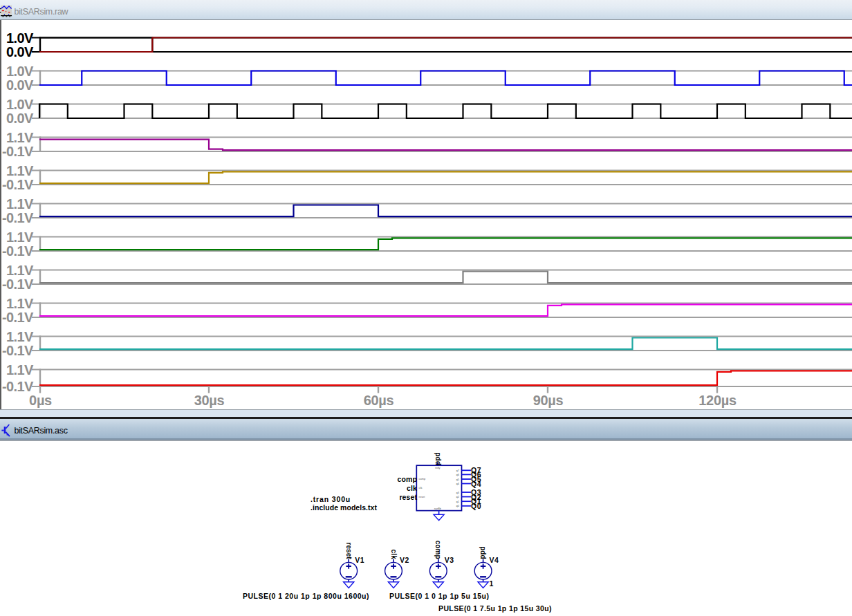 The width and height of the screenshot is (852, 616). What do you see at coordinates (458, 506) in the screenshot?
I see `svg-text: q0` at bounding box center [458, 506].